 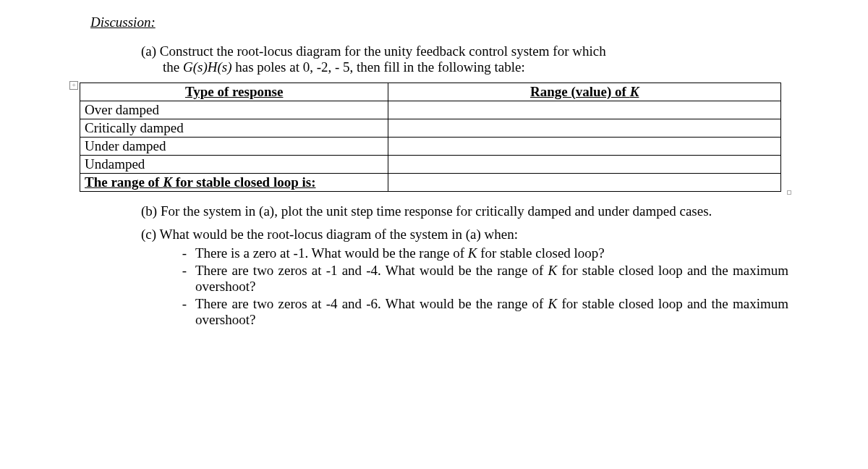 What do you see at coordinates (440, 22) in the screenshot?
I see `section-title: Discussion:` at bounding box center [440, 22].